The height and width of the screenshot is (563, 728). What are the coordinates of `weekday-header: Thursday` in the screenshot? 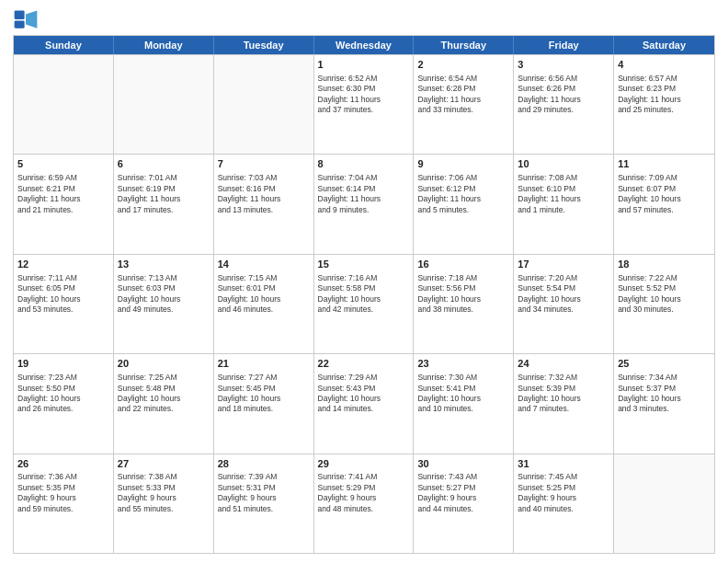 It's located at (463, 45).